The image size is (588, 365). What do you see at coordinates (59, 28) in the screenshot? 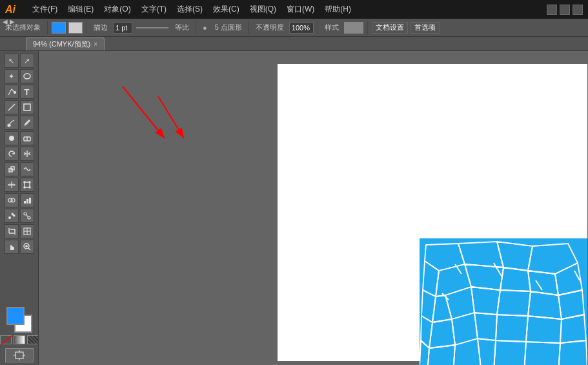
I see `fill-color-box` at bounding box center [59, 28].